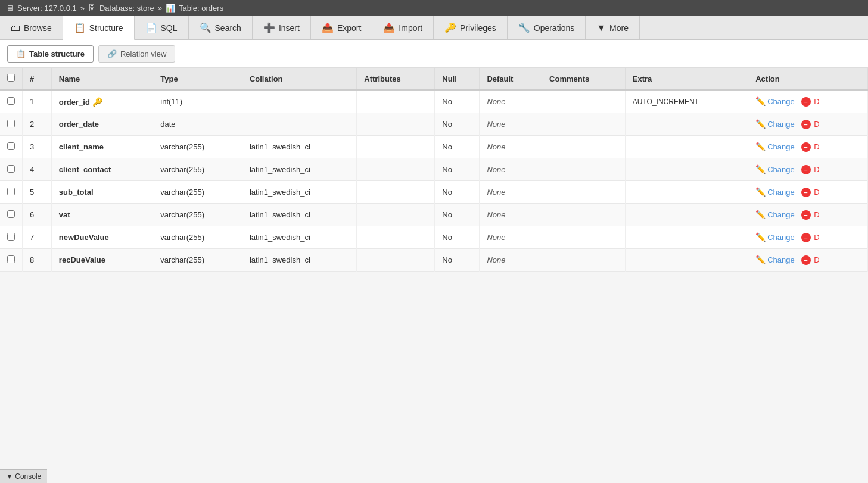  I want to click on tab-operations: 🔧 Operations, so click(547, 27).